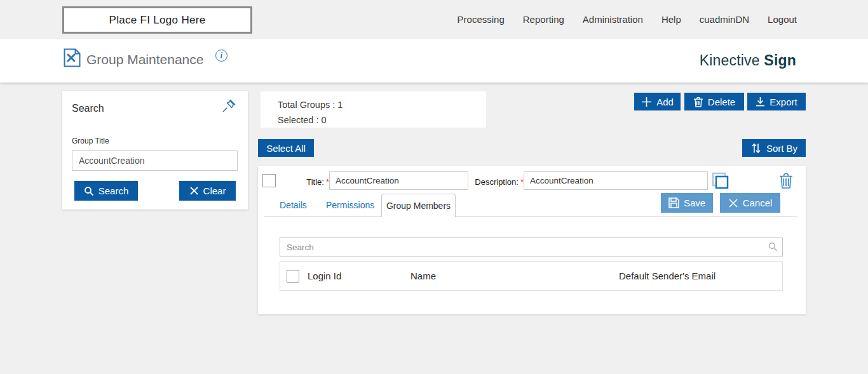 The width and height of the screenshot is (868, 374). I want to click on select-all-label: Select All, so click(286, 149).